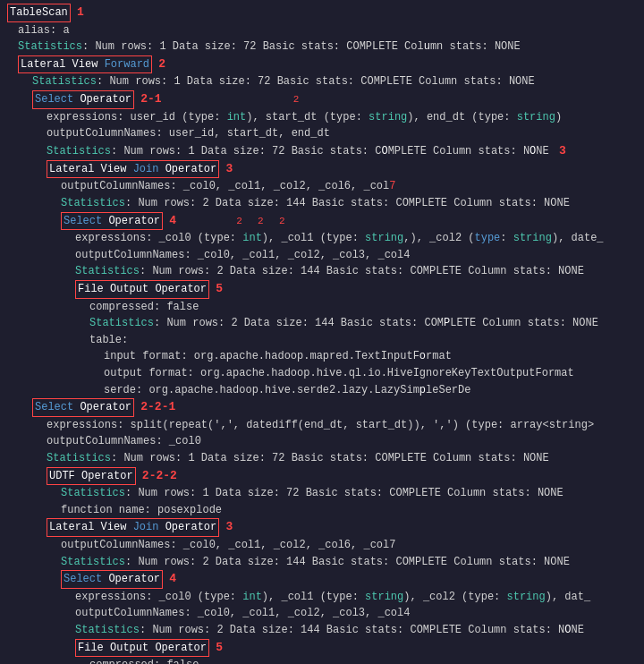  I want to click on lateral-join-2-box: Lateral View Join Operator, so click(132, 528).